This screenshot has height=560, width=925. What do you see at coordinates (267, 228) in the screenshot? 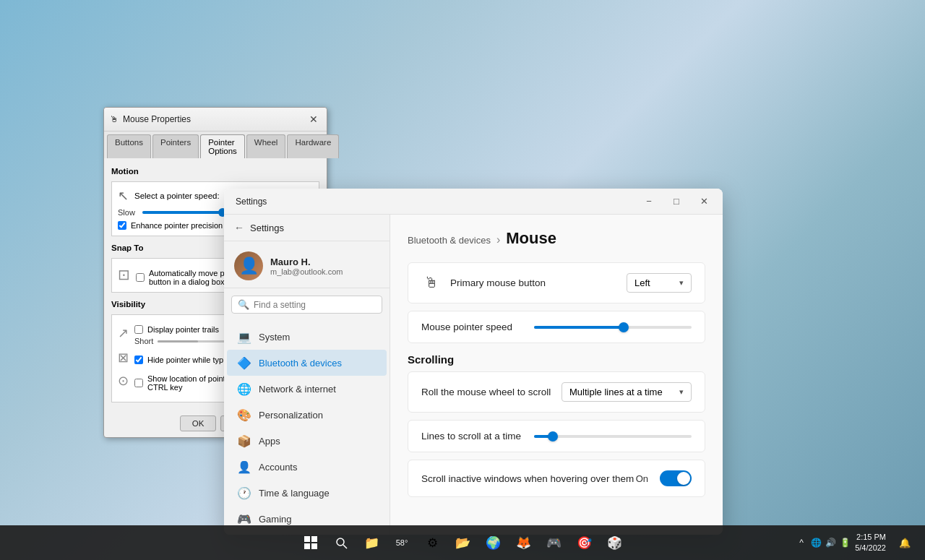
I see `back-label: Settings` at bounding box center [267, 228].